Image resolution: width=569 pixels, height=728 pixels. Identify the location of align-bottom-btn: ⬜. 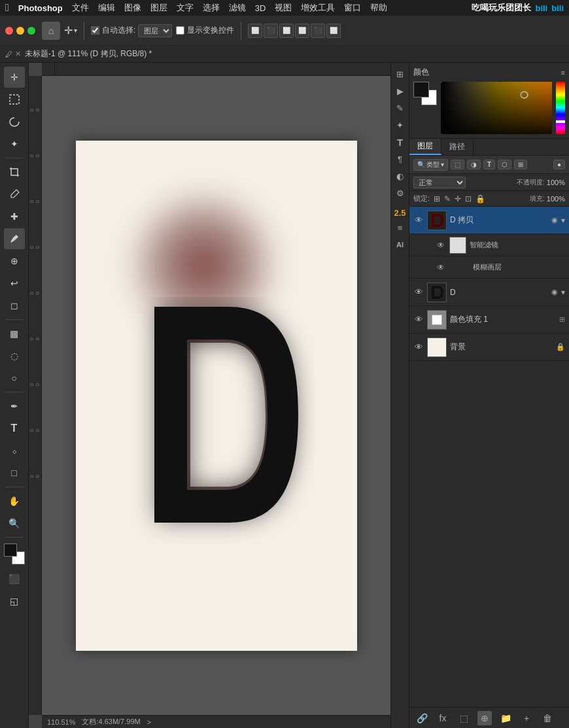
(334, 31).